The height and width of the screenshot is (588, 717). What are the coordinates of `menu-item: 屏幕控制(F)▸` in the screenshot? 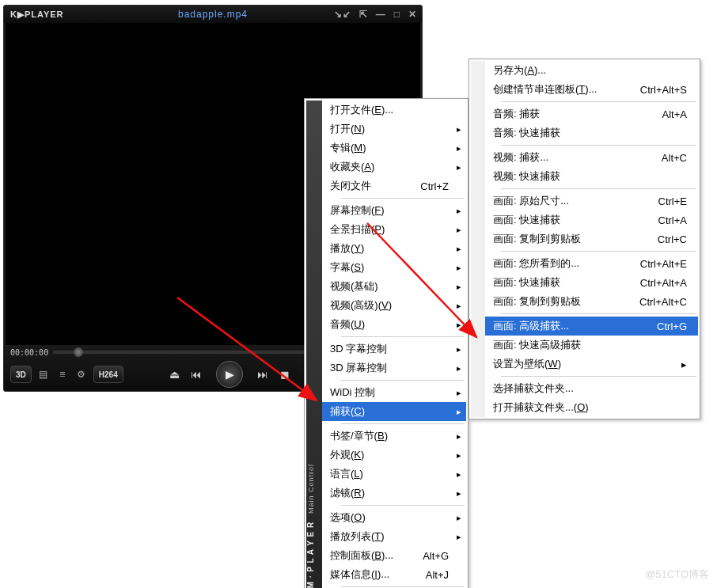 It's located at (394, 211).